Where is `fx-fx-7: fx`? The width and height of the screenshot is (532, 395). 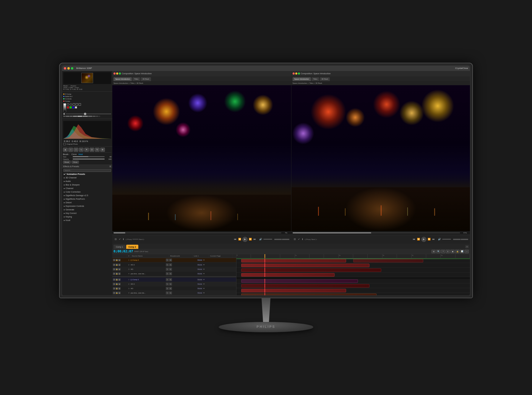 fx-fx-7: fx is located at coordinates (171, 293).